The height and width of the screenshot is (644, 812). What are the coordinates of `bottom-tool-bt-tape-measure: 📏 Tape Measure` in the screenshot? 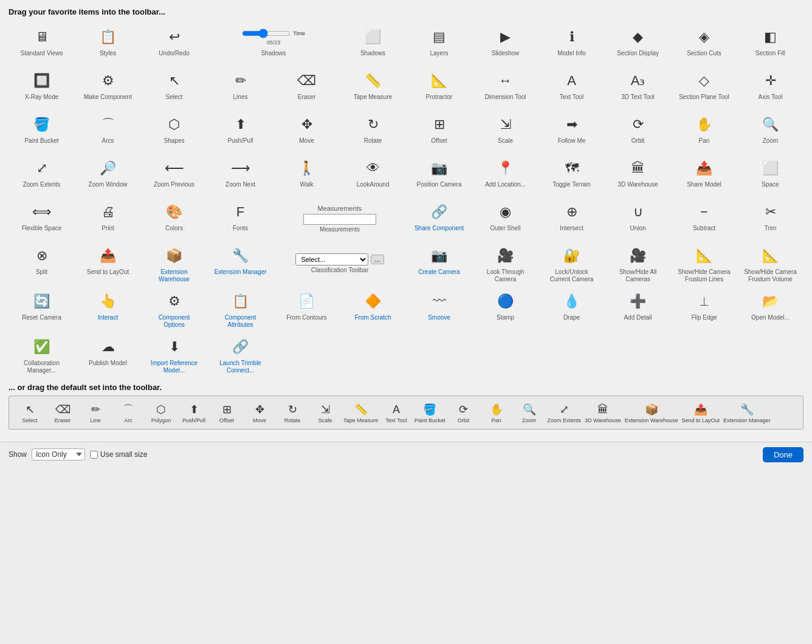 It's located at (361, 413).